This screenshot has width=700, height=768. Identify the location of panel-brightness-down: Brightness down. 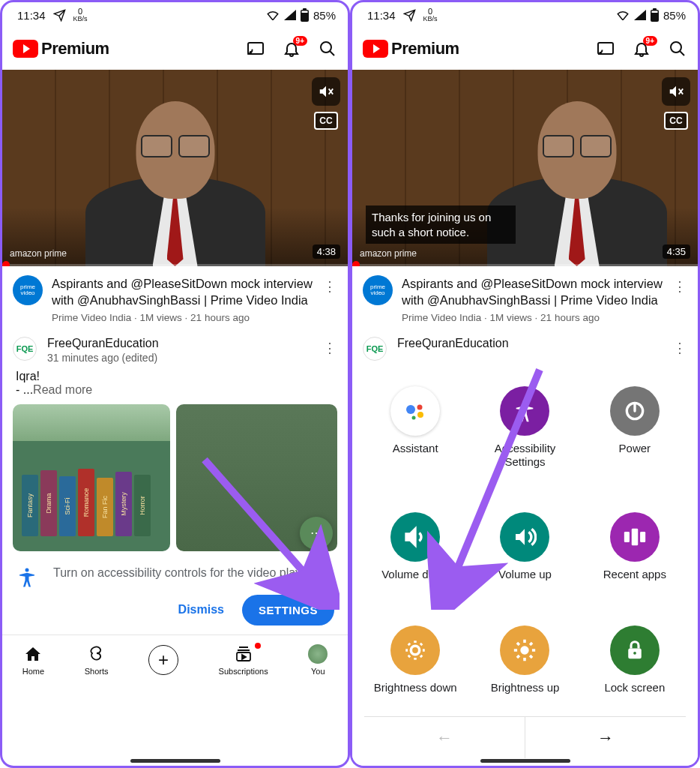
(415, 670).